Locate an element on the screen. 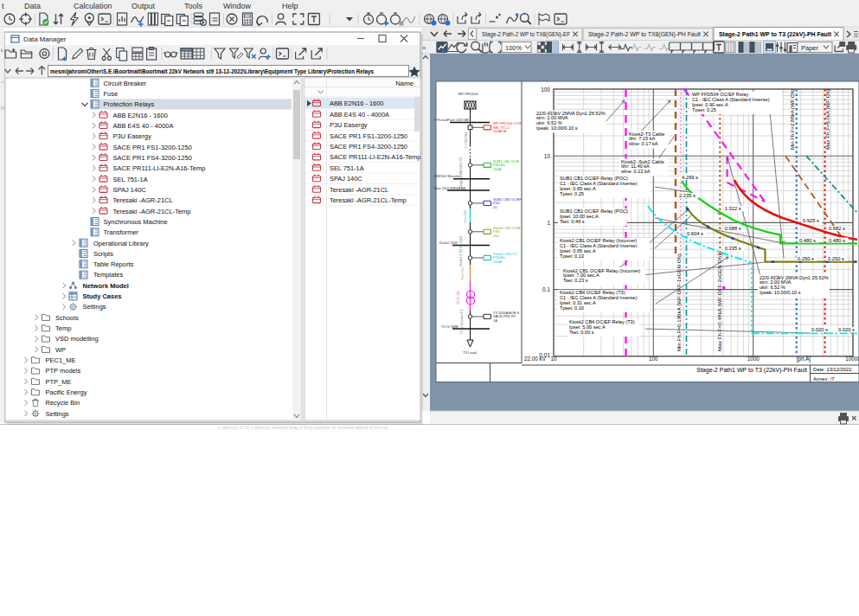 This screenshot has width=859, height=616. svg-text: sline: 0.17 kA is located at coordinates (644, 144).